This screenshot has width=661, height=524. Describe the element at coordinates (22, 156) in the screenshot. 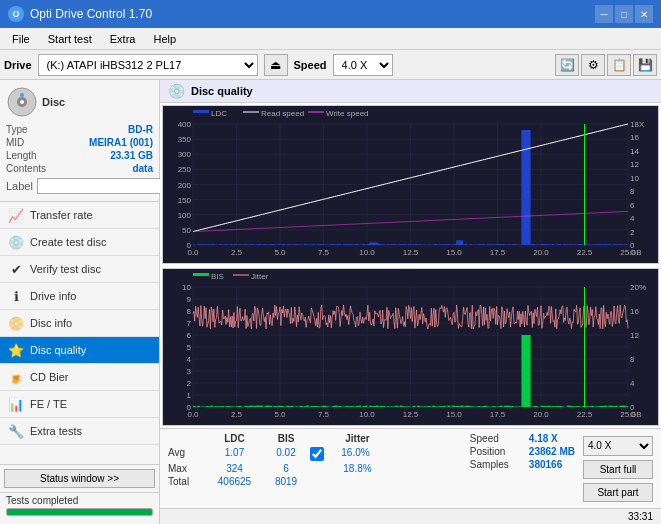

I see `disc-length-label: Length` at that location.